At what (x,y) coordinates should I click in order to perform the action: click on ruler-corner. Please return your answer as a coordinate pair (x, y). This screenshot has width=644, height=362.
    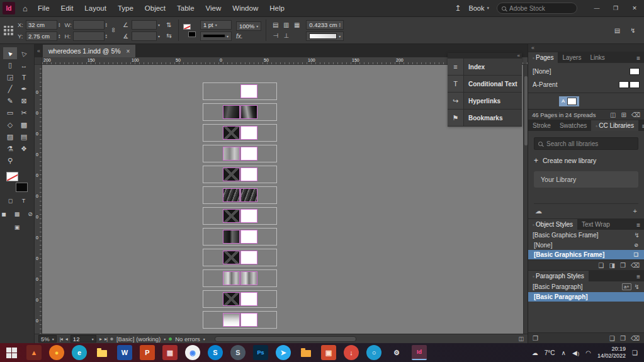
    Looking at the image, I should click on (38, 61).